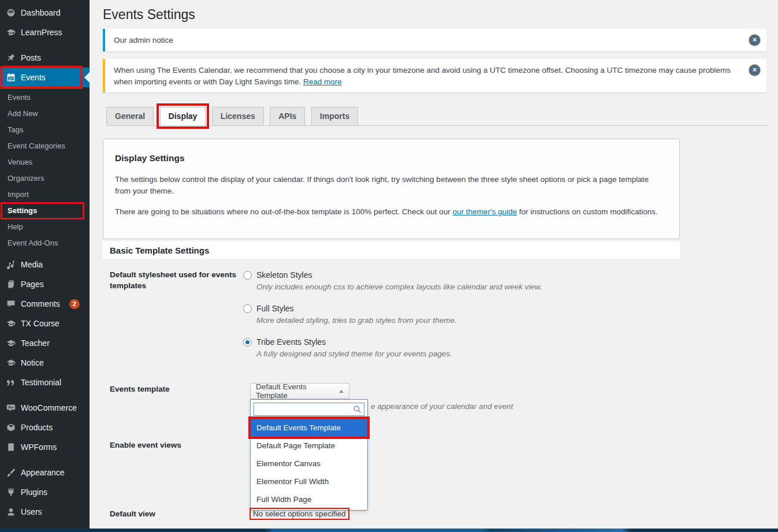 The width and height of the screenshot is (778, 532). Describe the element at coordinates (341, 392) in the screenshot. I see `chevron-up-icon` at that location.